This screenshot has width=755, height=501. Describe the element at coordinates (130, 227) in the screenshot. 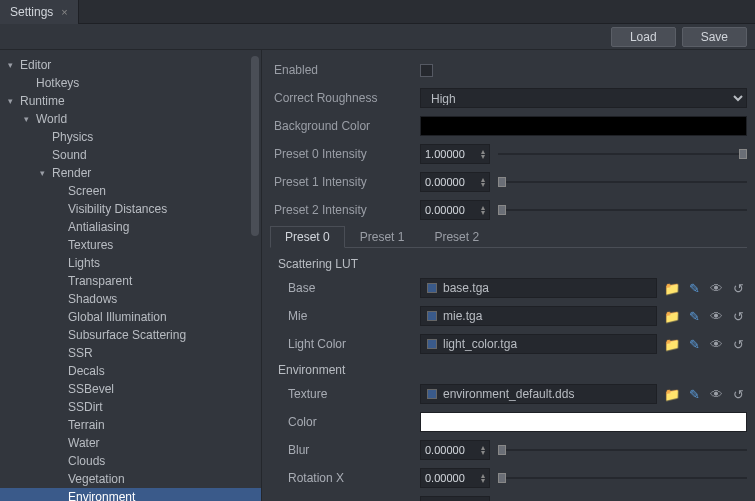

I see `tree-item-antialiasing: Antialiasing` at that location.